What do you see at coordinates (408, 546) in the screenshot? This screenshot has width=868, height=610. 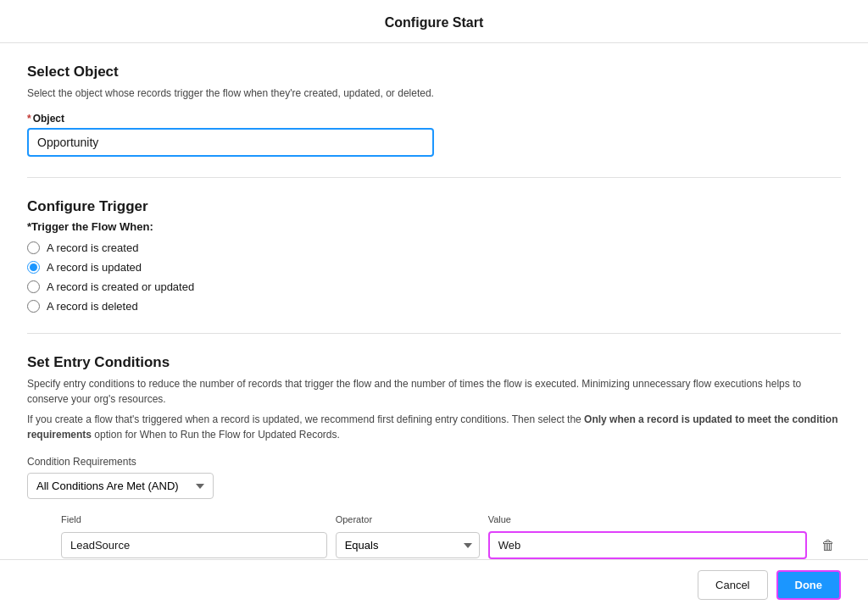 I see `operator-select-1: Equals Not Equals Contains Is Changed` at bounding box center [408, 546].